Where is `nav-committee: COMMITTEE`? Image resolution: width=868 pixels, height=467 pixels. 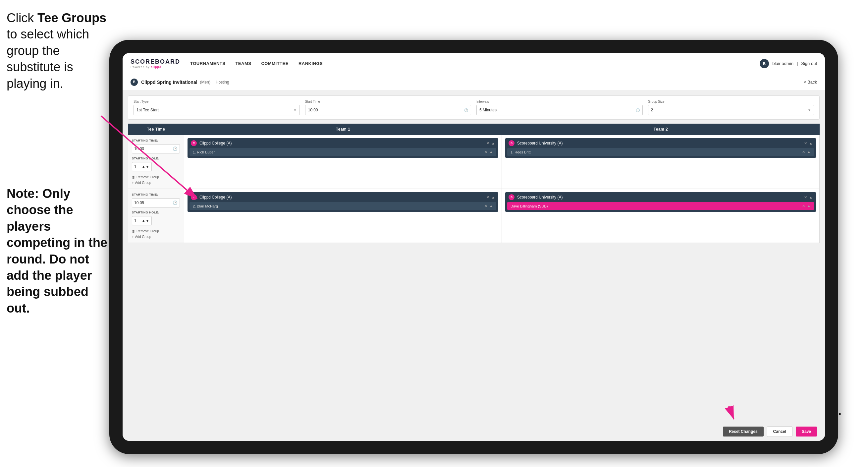
nav-committee: COMMITTEE is located at coordinates (275, 63).